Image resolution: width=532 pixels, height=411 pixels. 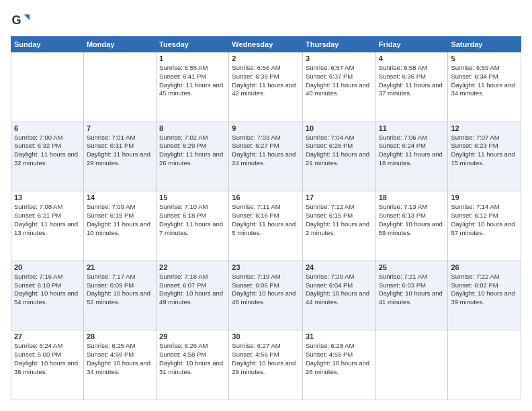 I want to click on calendar-cell: 24Sunrise: 7:20 AM Sunset: 6:04 PM Dayli…, so click(x=339, y=295).